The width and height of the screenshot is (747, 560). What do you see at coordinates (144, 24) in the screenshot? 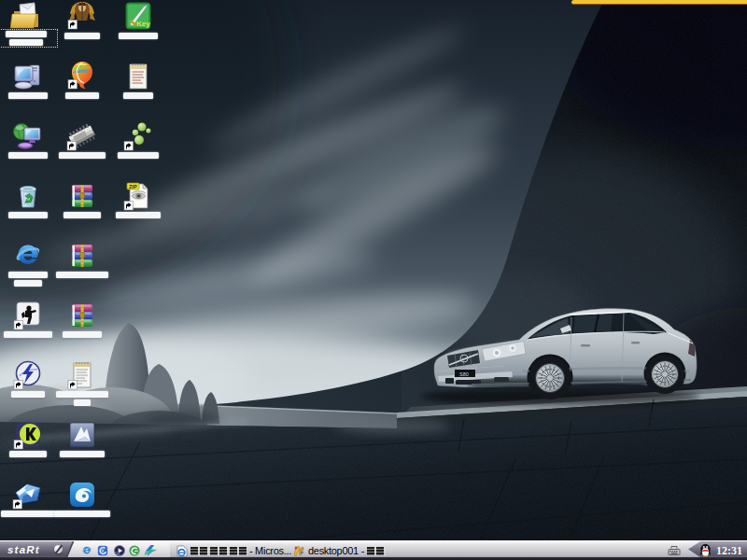
I see `svg-text: Key` at bounding box center [144, 24].